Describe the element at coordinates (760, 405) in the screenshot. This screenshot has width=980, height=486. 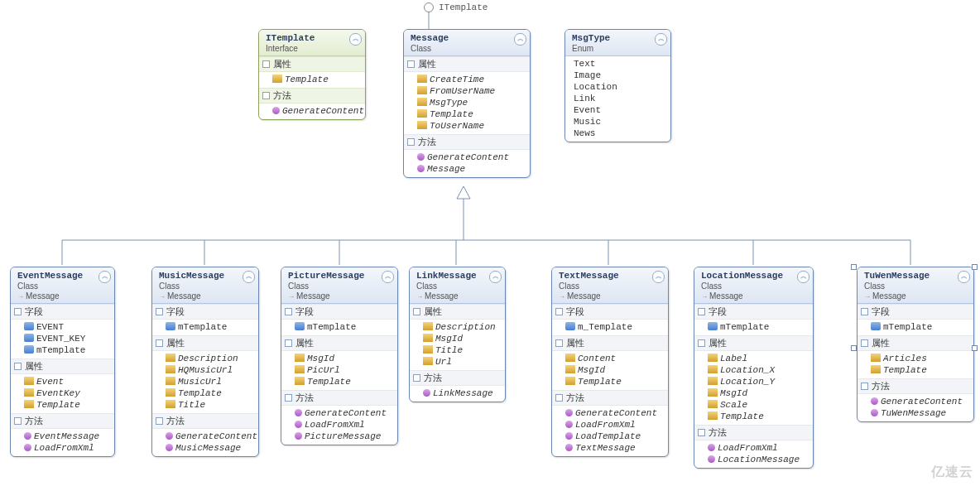
I see `member-item: Scale` at that location.